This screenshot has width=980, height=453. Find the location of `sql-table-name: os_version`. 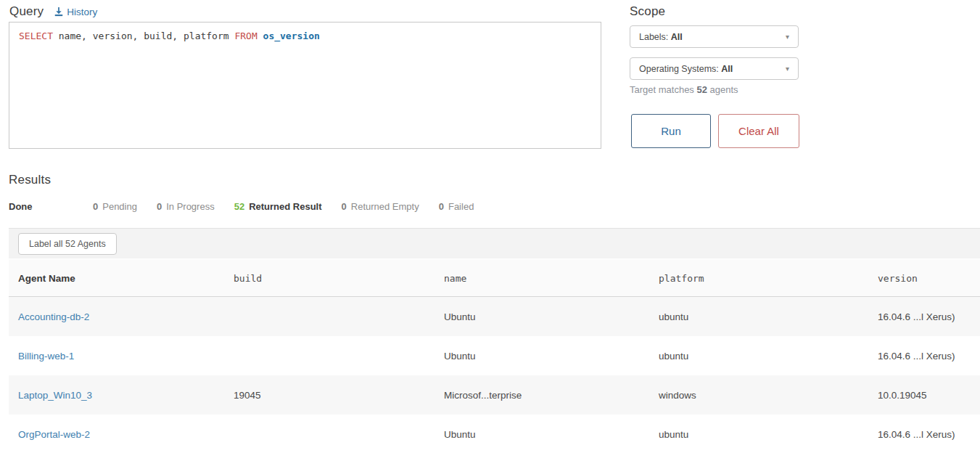

sql-table-name: os_version is located at coordinates (289, 36).